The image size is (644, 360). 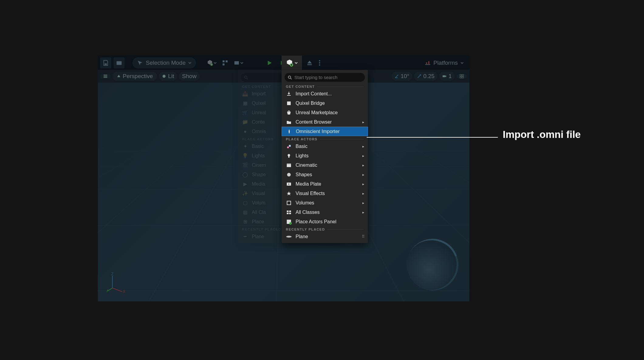 What do you see at coordinates (325, 131) in the screenshot?
I see `menu-omniscient-importer: Omniscient Importer` at bounding box center [325, 131].